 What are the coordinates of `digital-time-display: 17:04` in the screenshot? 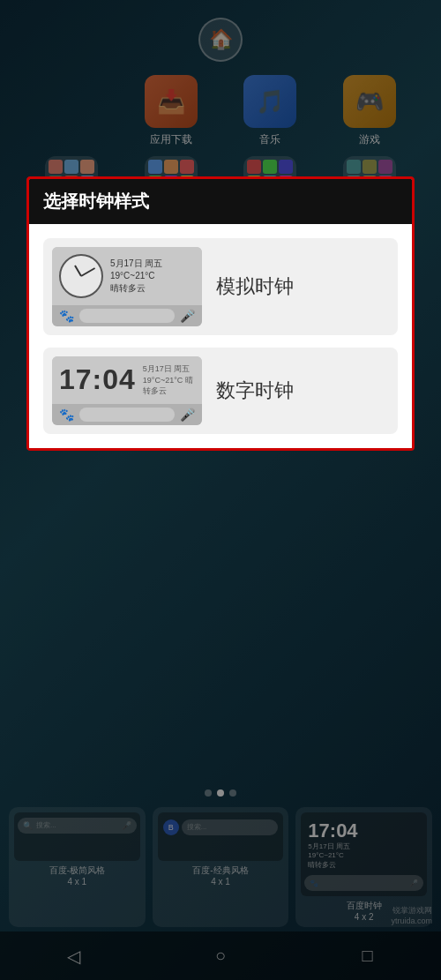 It's located at (97, 379).